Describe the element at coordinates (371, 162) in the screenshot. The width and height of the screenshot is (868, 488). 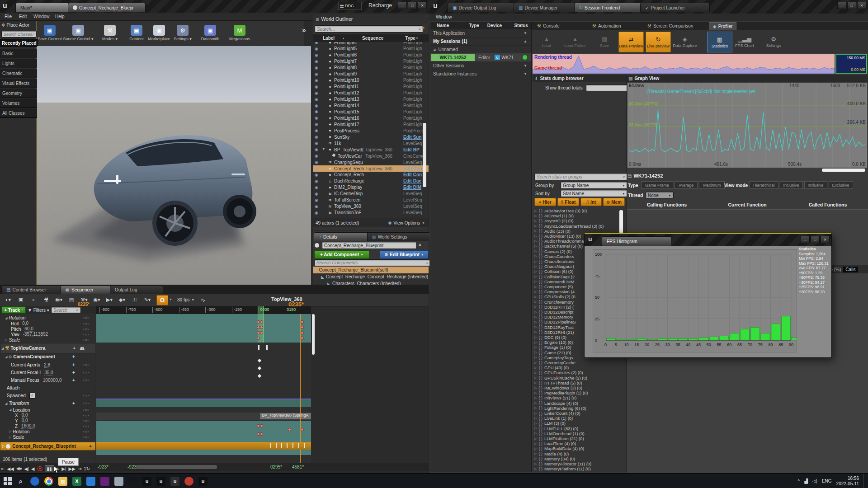
I see `outliner-row: ◉≋ChargingSequLevelSeq` at that location.